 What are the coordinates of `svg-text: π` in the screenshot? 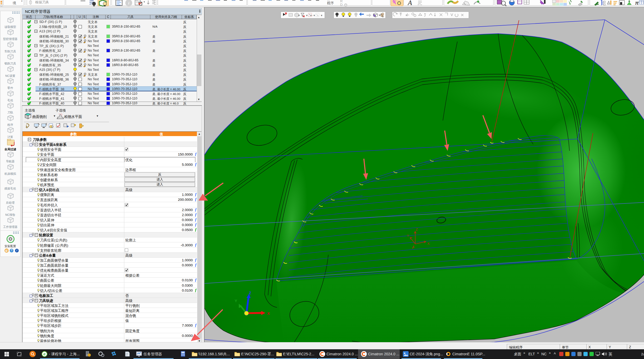 It's located at (637, 3).